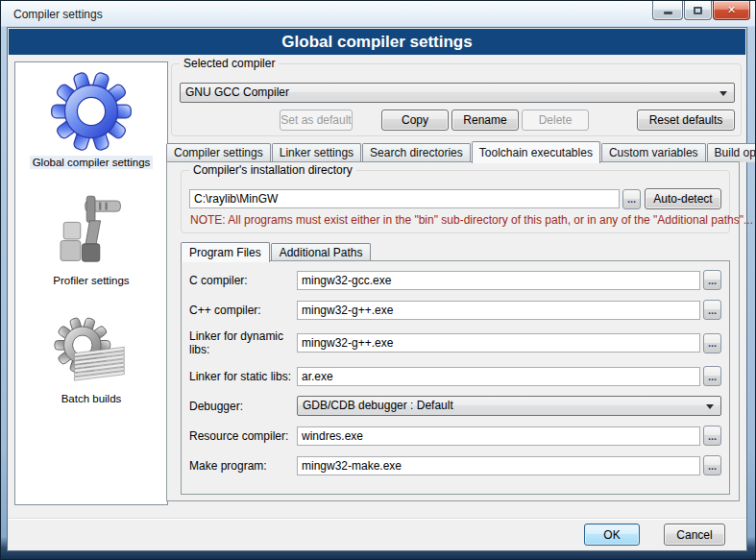 This screenshot has width=756, height=560. What do you see at coordinates (732, 153) in the screenshot?
I see `tab-build-options: Build options` at bounding box center [732, 153].